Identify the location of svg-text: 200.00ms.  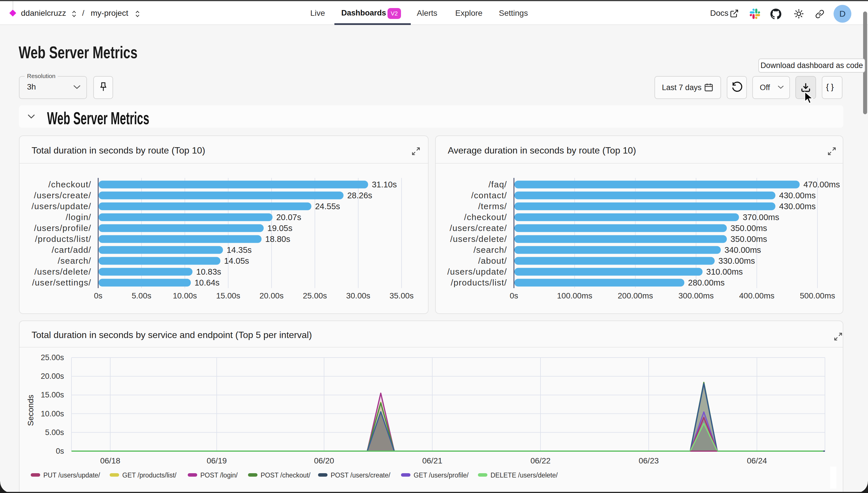
(635, 296).